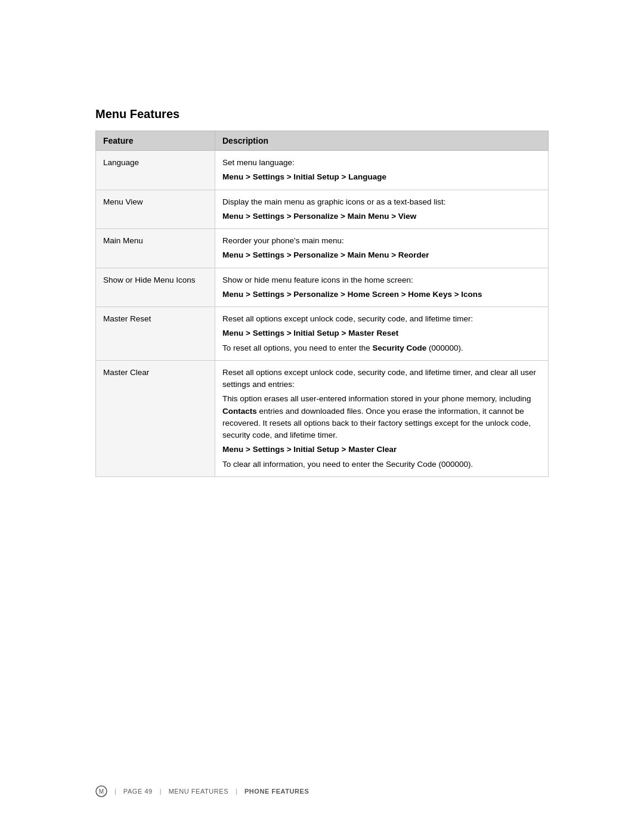 The width and height of the screenshot is (644, 833). I want to click on footer-page: PAGE 49, so click(138, 791).